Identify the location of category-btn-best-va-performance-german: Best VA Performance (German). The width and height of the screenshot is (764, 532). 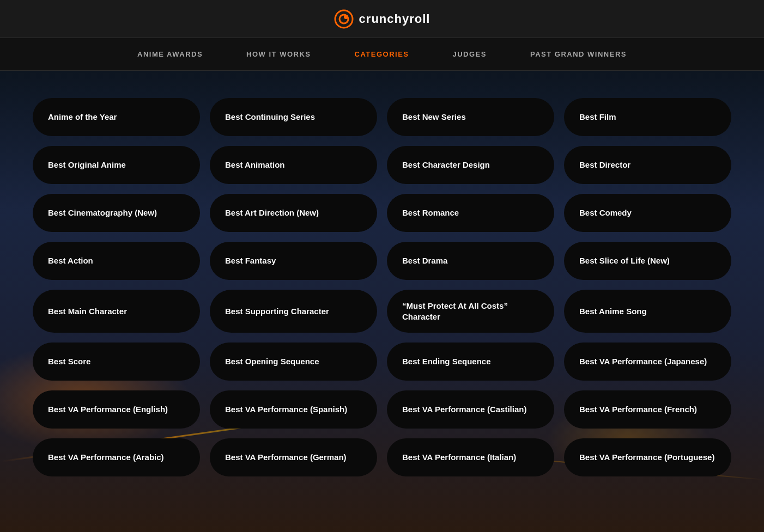
(293, 457).